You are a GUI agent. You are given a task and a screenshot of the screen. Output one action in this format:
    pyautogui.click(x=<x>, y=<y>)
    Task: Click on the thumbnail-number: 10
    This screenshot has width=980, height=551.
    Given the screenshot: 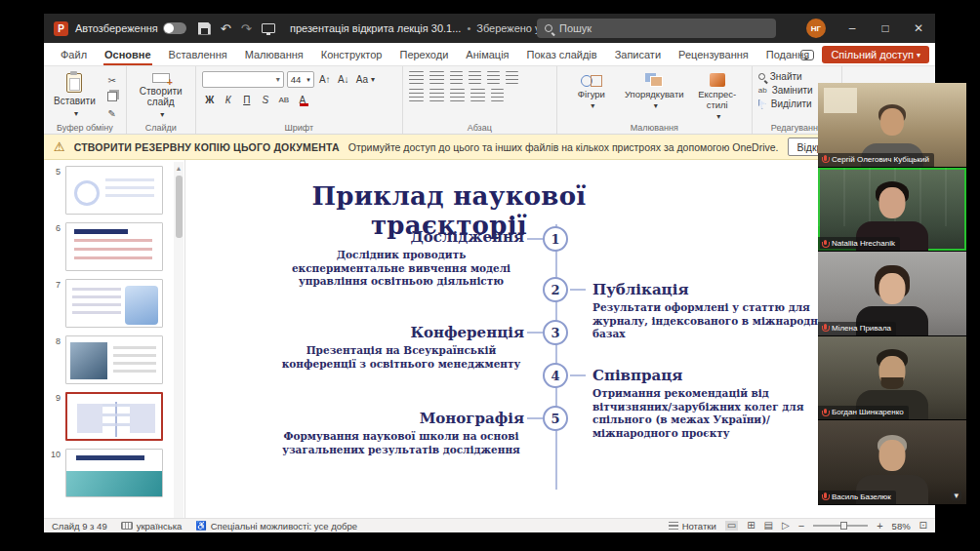 What is the action you would take?
    pyautogui.click(x=55, y=473)
    